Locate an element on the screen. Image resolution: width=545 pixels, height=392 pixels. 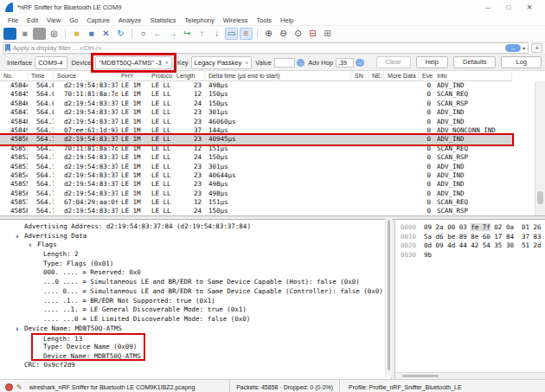
close-file-icon: ✕ is located at coordinates (106, 34).